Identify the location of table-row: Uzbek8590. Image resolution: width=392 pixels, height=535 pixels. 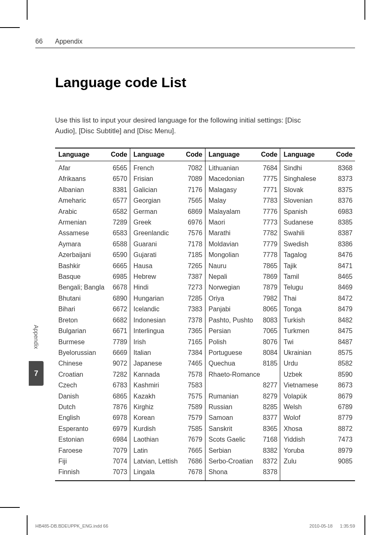
(318, 375).